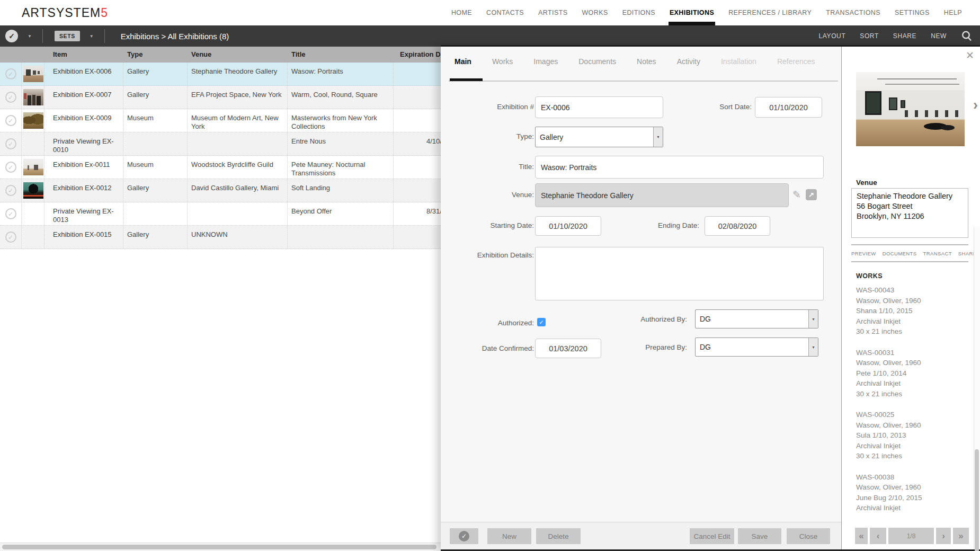 This screenshot has width=980, height=551. I want to click on sets-button: SETS, so click(67, 36).